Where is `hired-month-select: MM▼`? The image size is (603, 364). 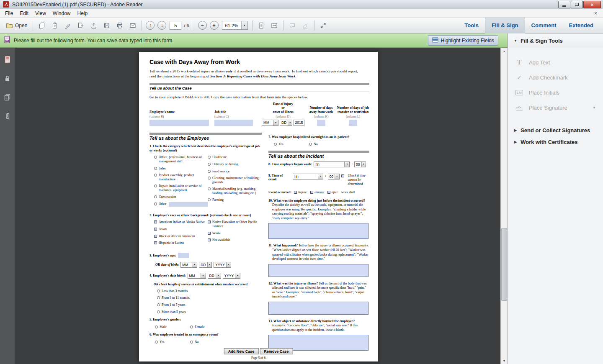 hired-month-select: MM▼ is located at coordinates (197, 276).